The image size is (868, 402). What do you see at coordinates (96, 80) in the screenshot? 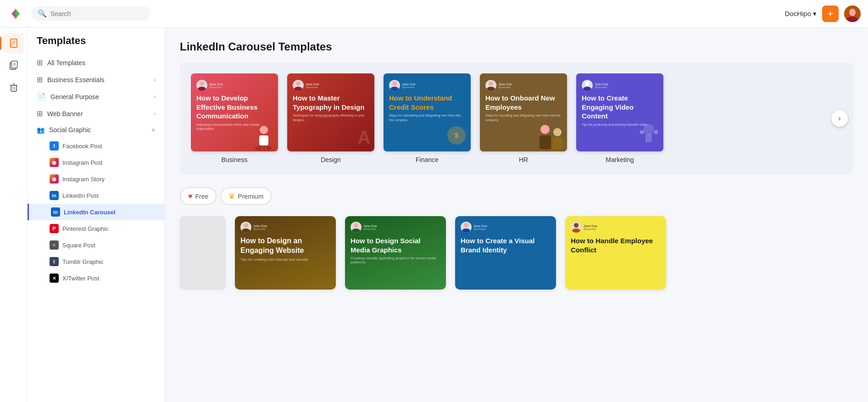
I see `sidebar-item-business-essentials: ⊞ Business Essentials ›` at bounding box center [96, 80].